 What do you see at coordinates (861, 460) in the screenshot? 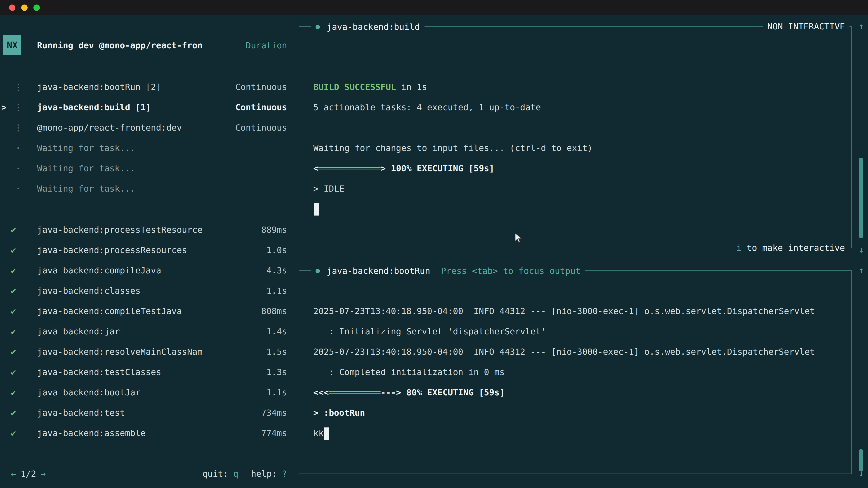
I see `bottom-panel-scrollbar` at bounding box center [861, 460].